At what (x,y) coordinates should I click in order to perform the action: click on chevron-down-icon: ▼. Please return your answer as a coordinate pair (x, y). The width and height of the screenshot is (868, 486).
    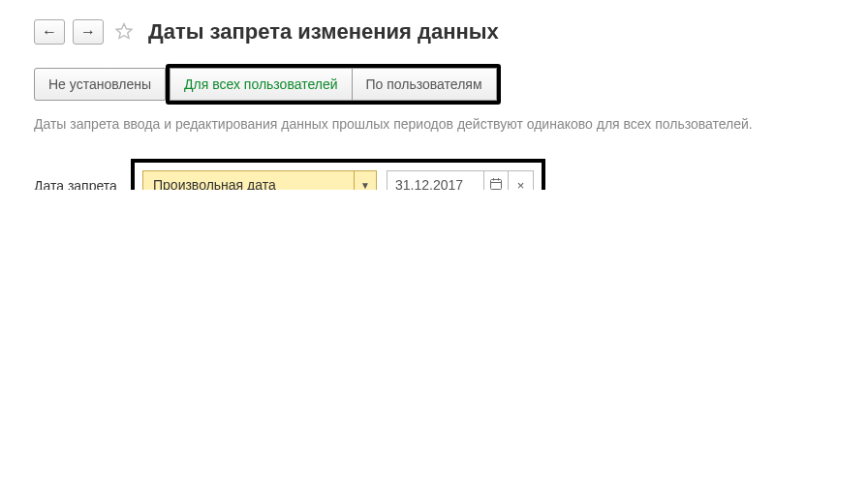
    Looking at the image, I should click on (365, 186).